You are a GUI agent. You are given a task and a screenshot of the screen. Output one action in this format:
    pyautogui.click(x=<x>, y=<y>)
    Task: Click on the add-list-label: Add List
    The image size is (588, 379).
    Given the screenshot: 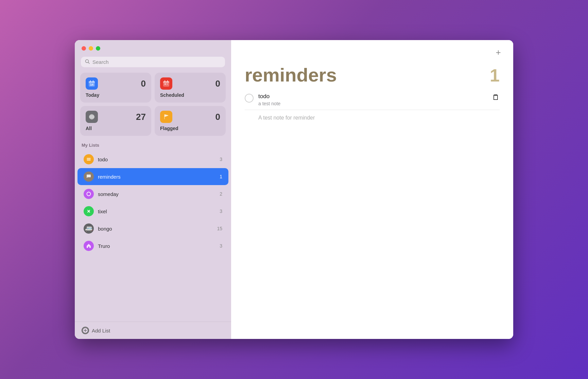 What is the action you would take?
    pyautogui.click(x=101, y=331)
    